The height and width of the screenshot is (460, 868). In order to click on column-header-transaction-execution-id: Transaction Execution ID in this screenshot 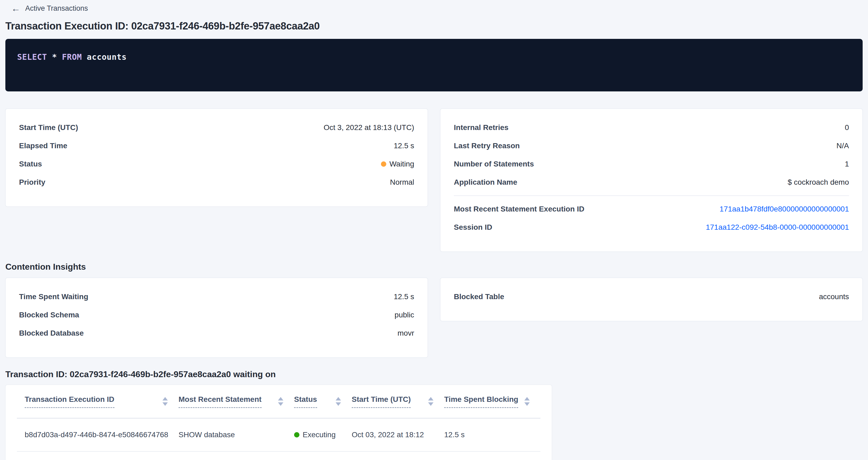, I will do `click(98, 402)`.